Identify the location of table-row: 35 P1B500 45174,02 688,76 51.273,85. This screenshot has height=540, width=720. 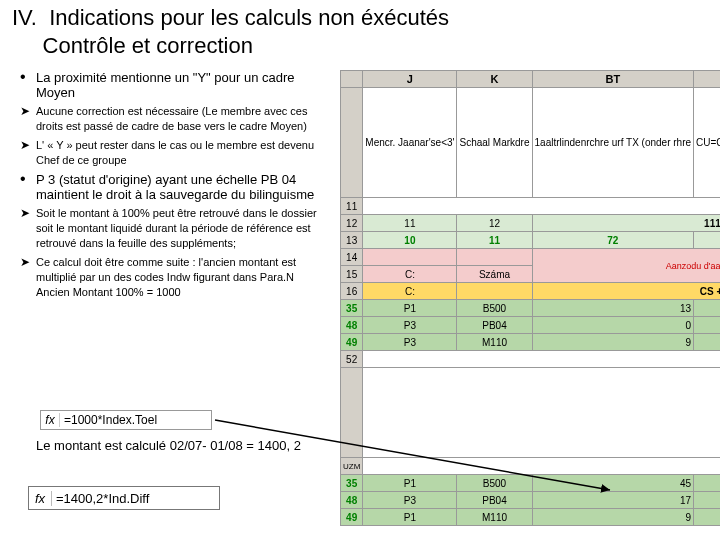
(531, 484).